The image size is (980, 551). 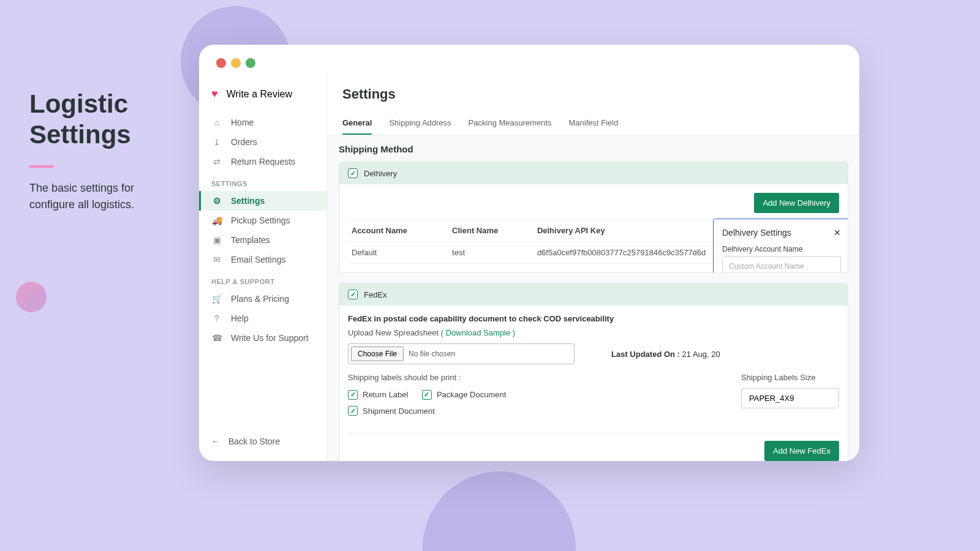 What do you see at coordinates (357, 124) in the screenshot?
I see `tab-general: General` at bounding box center [357, 124].